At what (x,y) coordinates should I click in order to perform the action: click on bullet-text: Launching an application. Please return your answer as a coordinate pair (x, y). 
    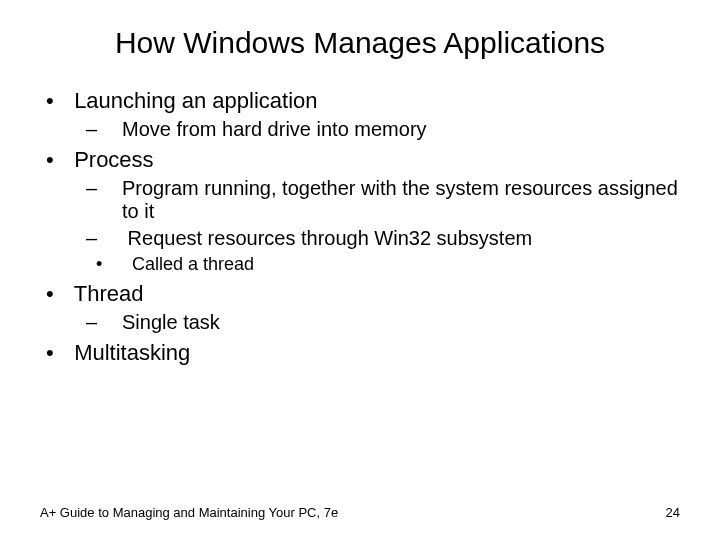
    Looking at the image, I should click on (196, 100).